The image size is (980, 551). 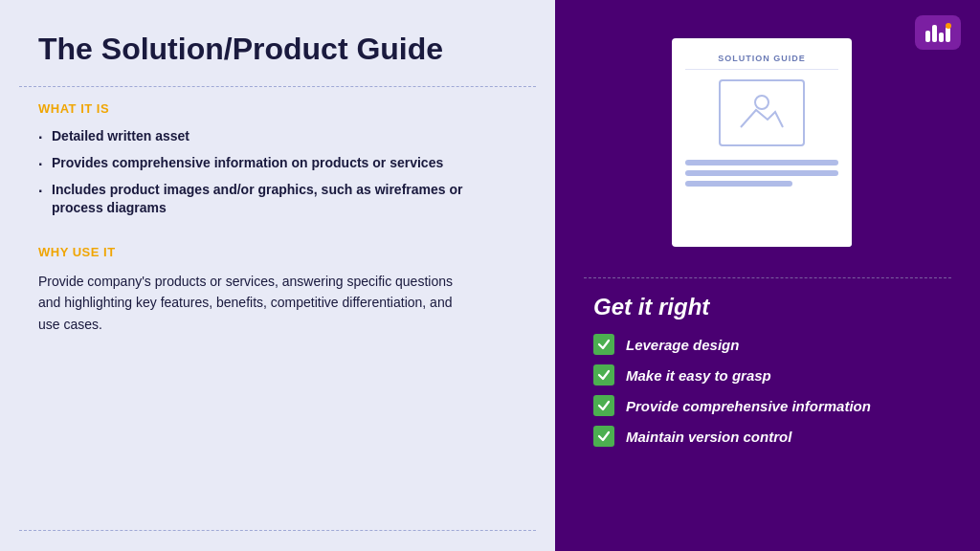 I want to click on why-use-it-section: WHY USE IT Provide company's products or…, so click(x=278, y=286).